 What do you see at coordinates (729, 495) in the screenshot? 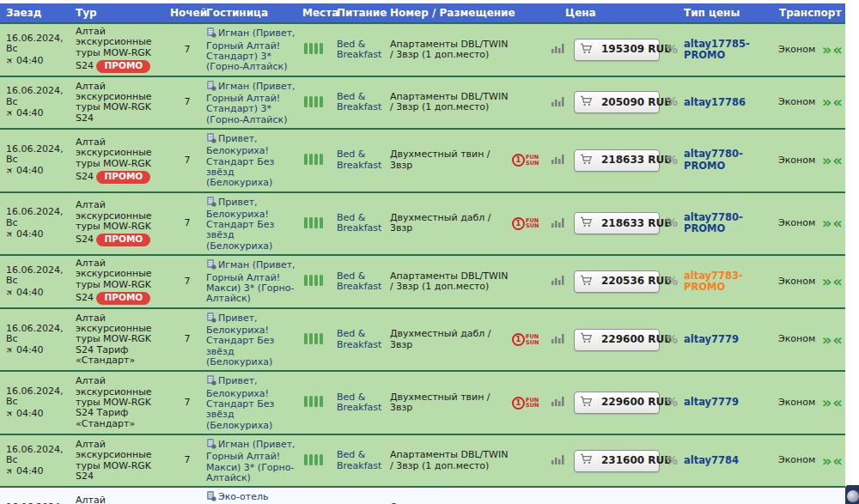
I see `price-type-cell: altay1000004131-PROMO` at bounding box center [729, 495].